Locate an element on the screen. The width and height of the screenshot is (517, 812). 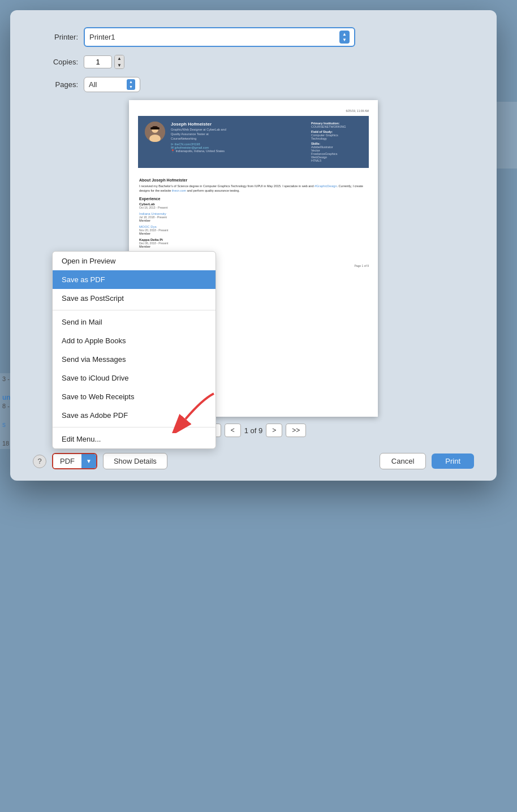
copies-down-button: ▼ is located at coordinates (119, 66).